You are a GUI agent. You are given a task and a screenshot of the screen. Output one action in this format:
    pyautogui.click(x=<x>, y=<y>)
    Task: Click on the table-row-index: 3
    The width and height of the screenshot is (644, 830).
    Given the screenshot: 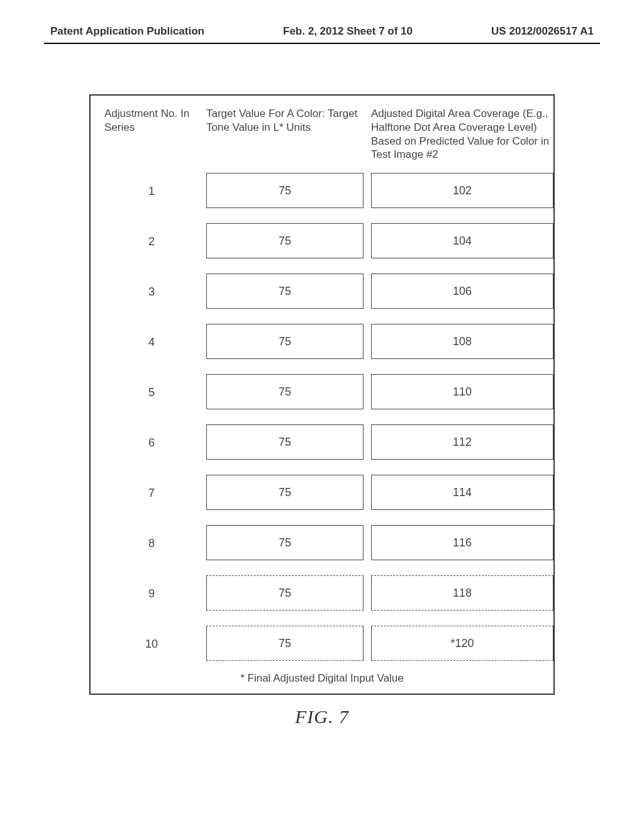 What is the action you would take?
    pyautogui.click(x=152, y=292)
    